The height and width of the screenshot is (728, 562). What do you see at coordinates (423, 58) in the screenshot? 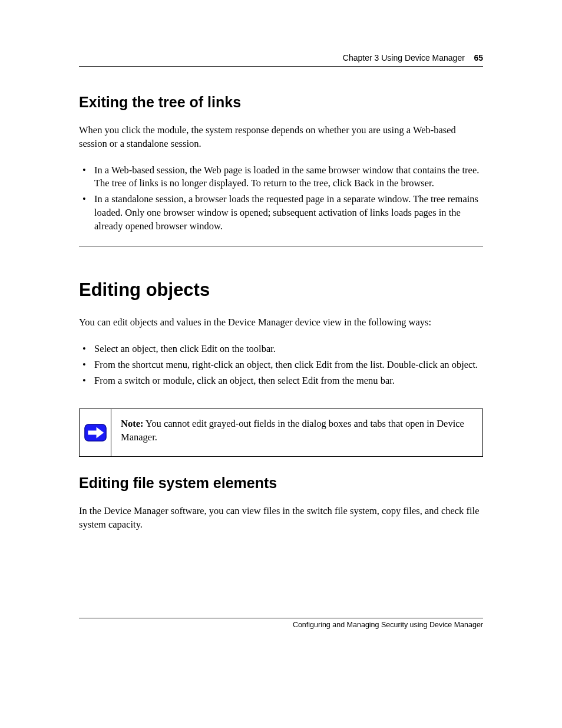
I see `header-title: Using Device Manager` at bounding box center [423, 58].